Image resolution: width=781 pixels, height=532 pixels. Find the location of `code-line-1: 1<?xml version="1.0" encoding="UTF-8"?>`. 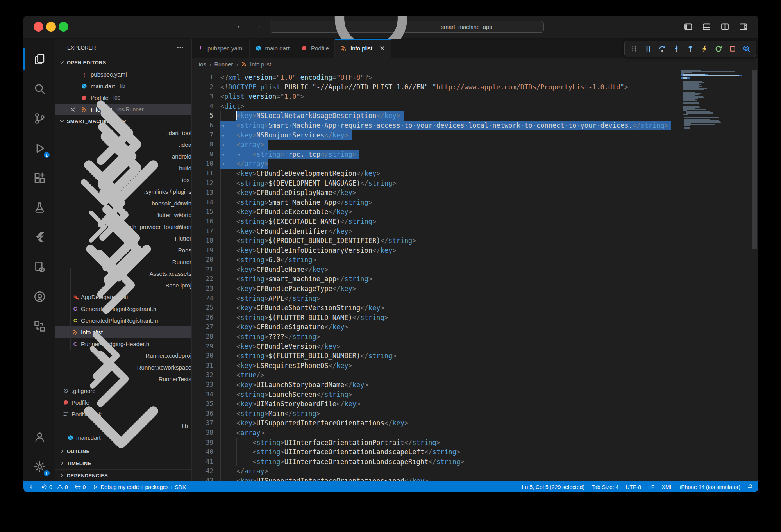

code-line-1: 1<?xml version="1.0" encoding="UTF-8"?> is located at coordinates (475, 77).